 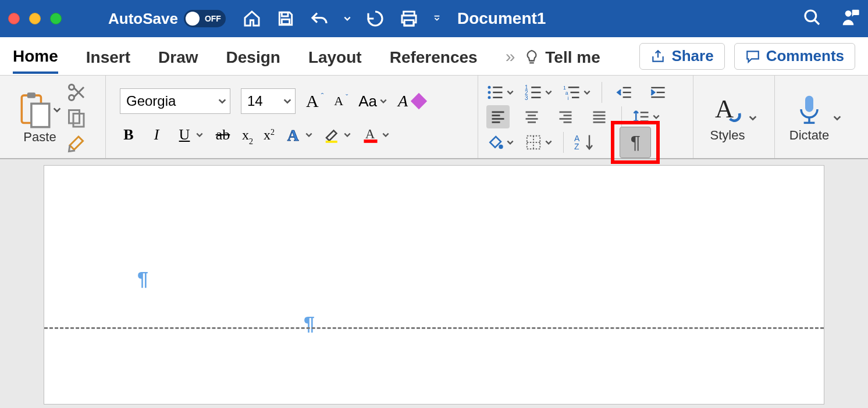 What do you see at coordinates (129, 135) in the screenshot?
I see `bold-button: B` at bounding box center [129, 135].